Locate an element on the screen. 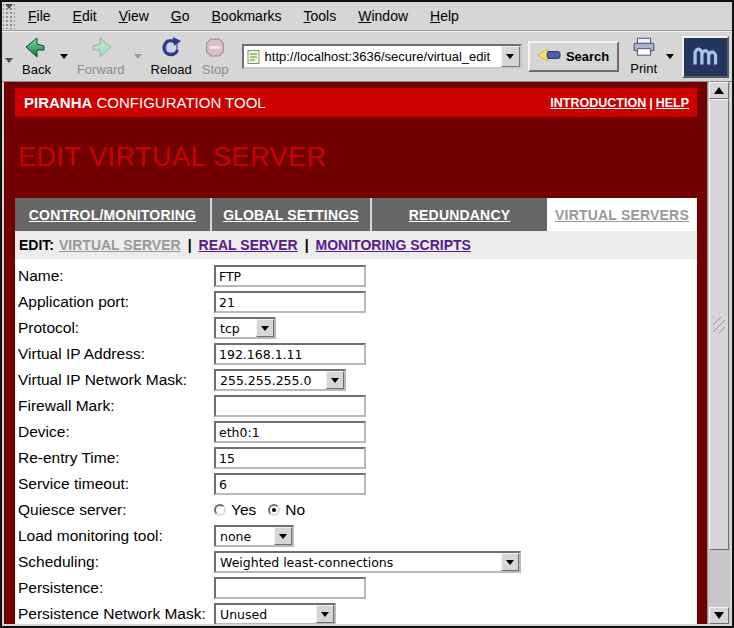 The width and height of the screenshot is (734, 628). scheduling-label: Scheduling: is located at coordinates (116, 562).